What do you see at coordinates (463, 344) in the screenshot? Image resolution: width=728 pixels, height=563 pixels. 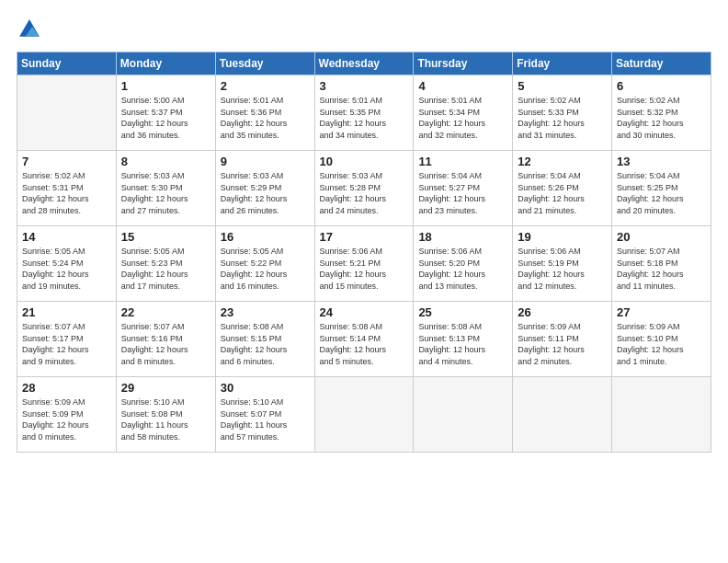 I see `day-info: Sunrise: 5:08 AM Sunset: 5:13 PM Dayligh…` at bounding box center [463, 344].